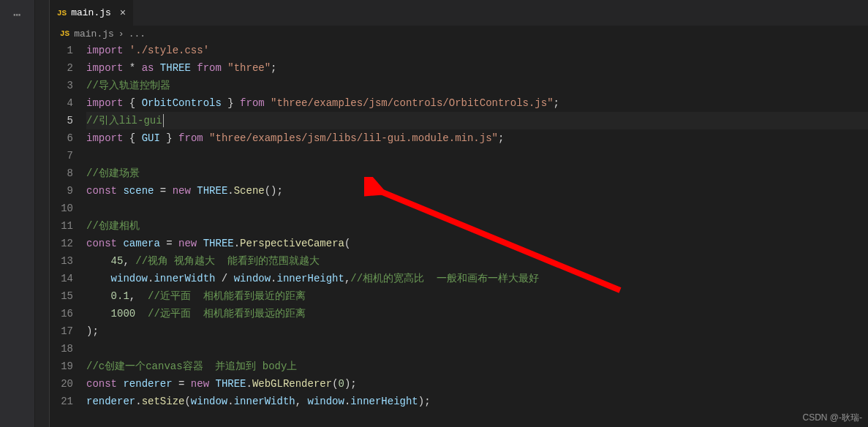  I want to click on line-number: 3, so click(61, 86).